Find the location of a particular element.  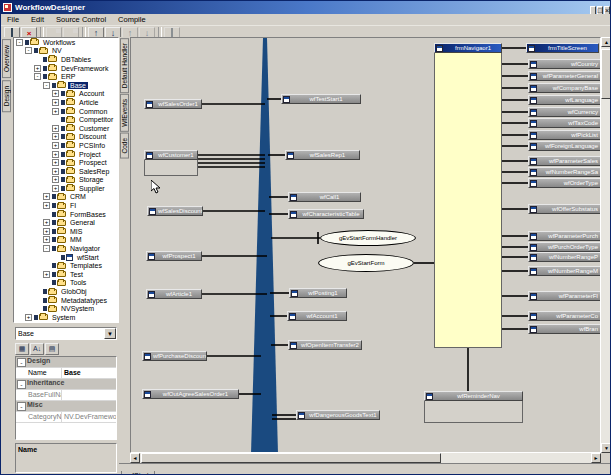

tree-item-base: -Base is located at coordinates (66, 86).